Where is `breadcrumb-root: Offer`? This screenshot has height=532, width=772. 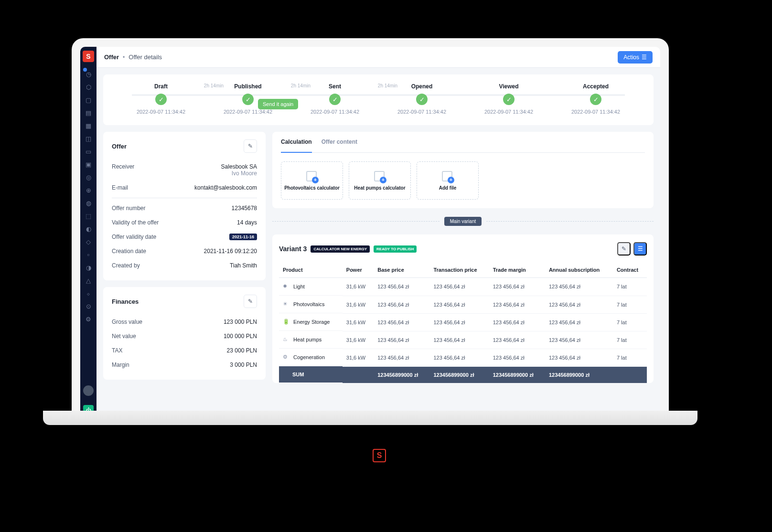
breadcrumb-root: Offer is located at coordinates (112, 57).